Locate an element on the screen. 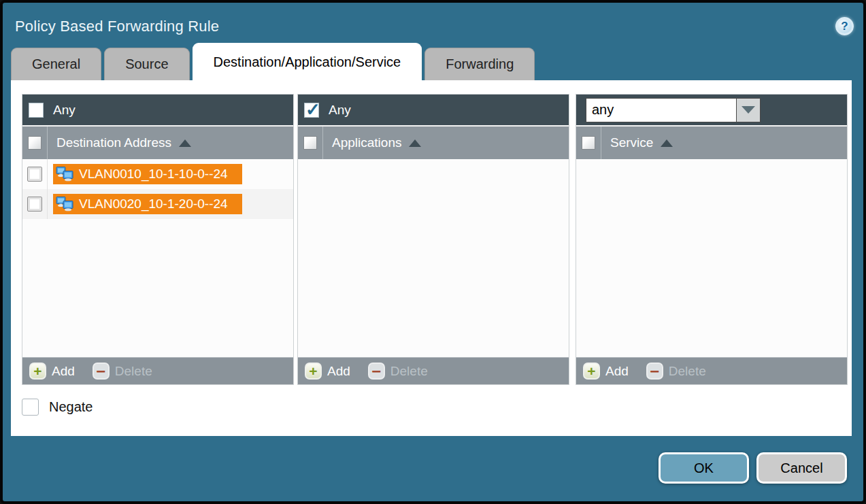  destination-any-label: Any is located at coordinates (64, 110).